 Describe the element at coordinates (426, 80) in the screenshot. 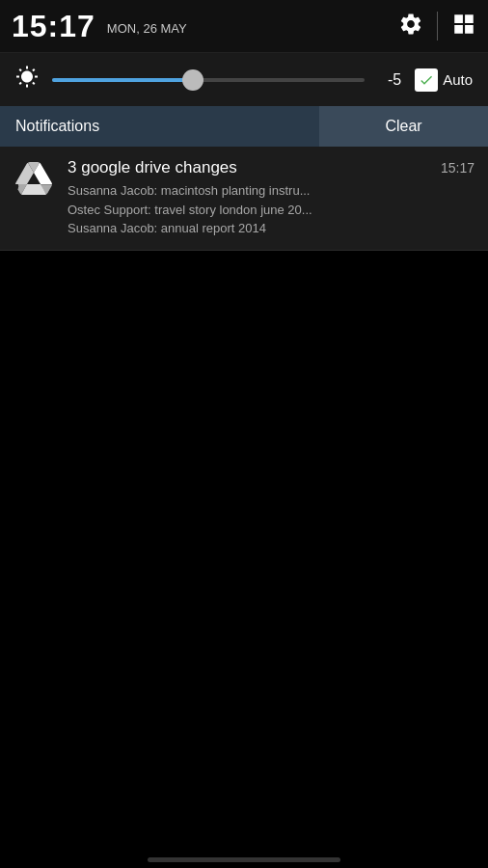

I see `auto-checkbox` at that location.